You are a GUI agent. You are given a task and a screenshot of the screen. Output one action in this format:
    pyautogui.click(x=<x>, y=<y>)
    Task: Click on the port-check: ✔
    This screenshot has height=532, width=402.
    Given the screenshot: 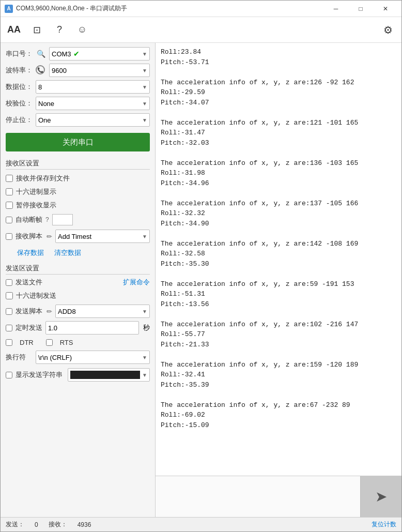 What is the action you would take?
    pyautogui.click(x=76, y=54)
    